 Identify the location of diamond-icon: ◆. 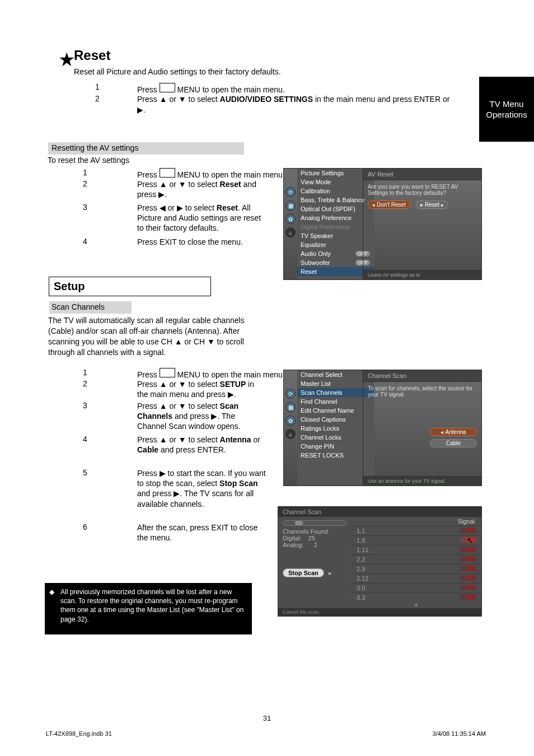
(51, 592).